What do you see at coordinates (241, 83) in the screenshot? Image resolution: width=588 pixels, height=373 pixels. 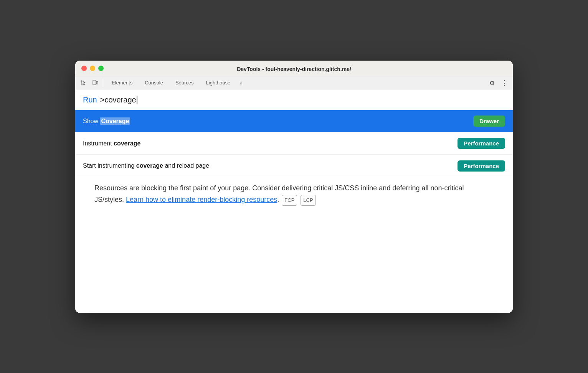 I see `more-tabs-button: »` at bounding box center [241, 83].